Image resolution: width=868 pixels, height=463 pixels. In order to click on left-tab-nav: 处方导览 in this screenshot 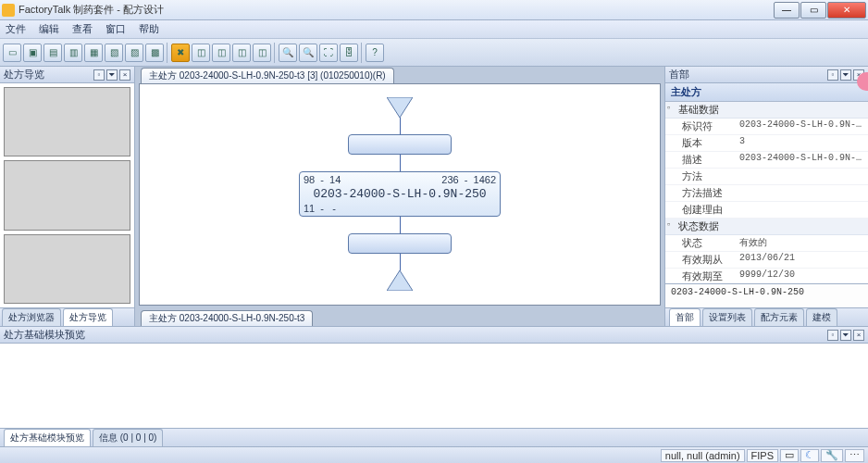, I will do `click(88, 317)`.